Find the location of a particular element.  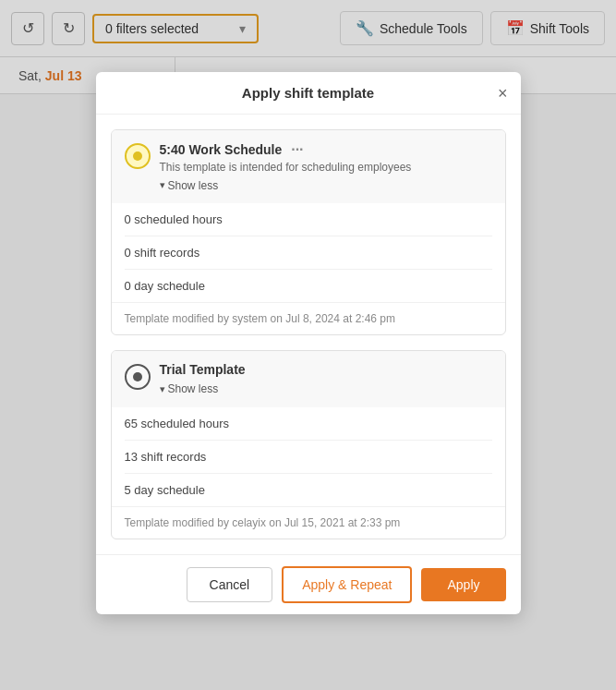

template-card-header-2: Trial Template Show less is located at coordinates (308, 379).